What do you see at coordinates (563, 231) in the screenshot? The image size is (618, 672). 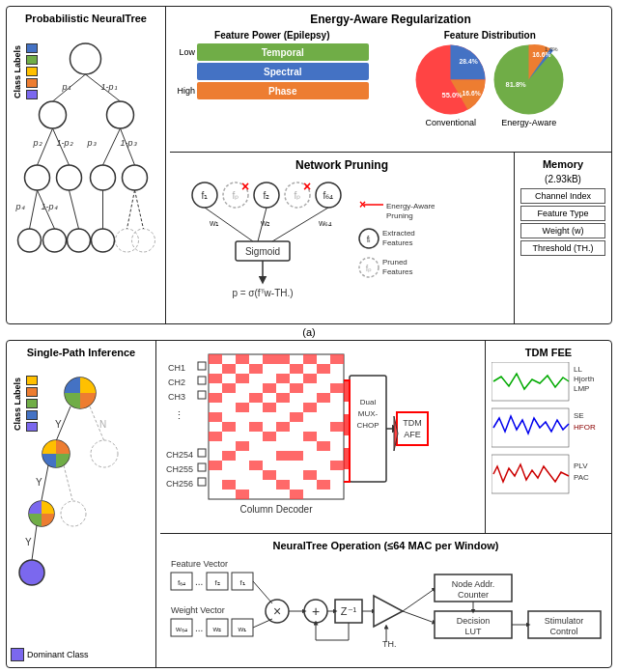 I see `memory-row-weight: Weight (w)` at bounding box center [563, 231].